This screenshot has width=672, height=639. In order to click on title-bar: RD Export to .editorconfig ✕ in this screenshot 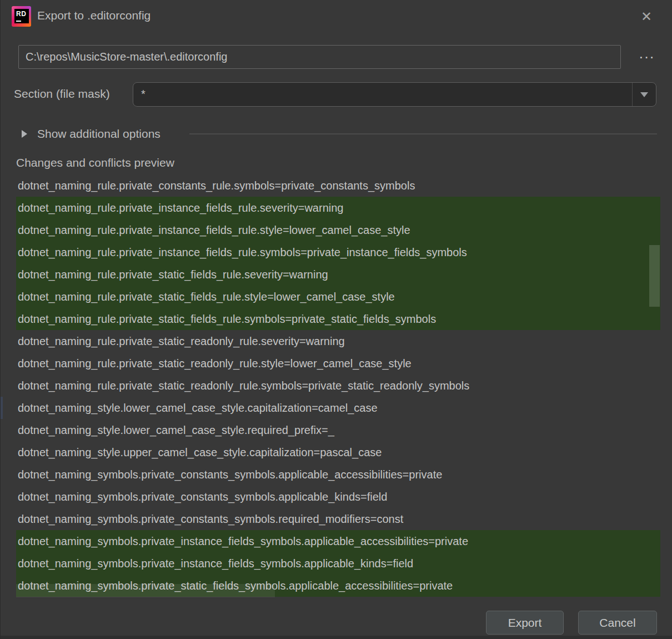, I will do `click(337, 16)`.